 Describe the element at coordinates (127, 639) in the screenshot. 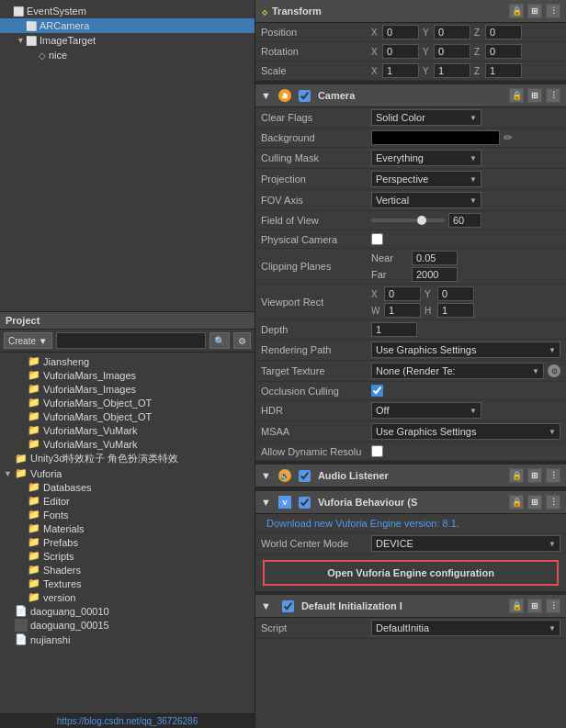

I see `project-item-nujianshi: 📄 nujianshi` at that location.